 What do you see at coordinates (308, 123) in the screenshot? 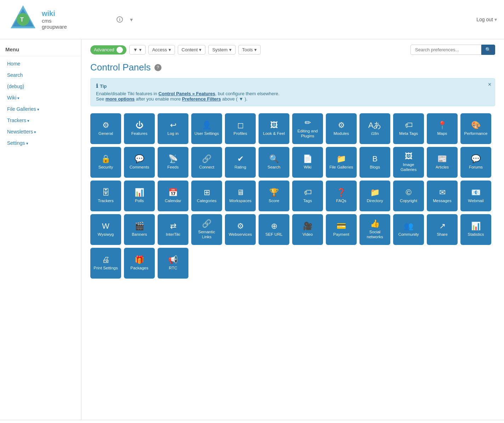
I see `panel-icon: ✏` at bounding box center [308, 123].